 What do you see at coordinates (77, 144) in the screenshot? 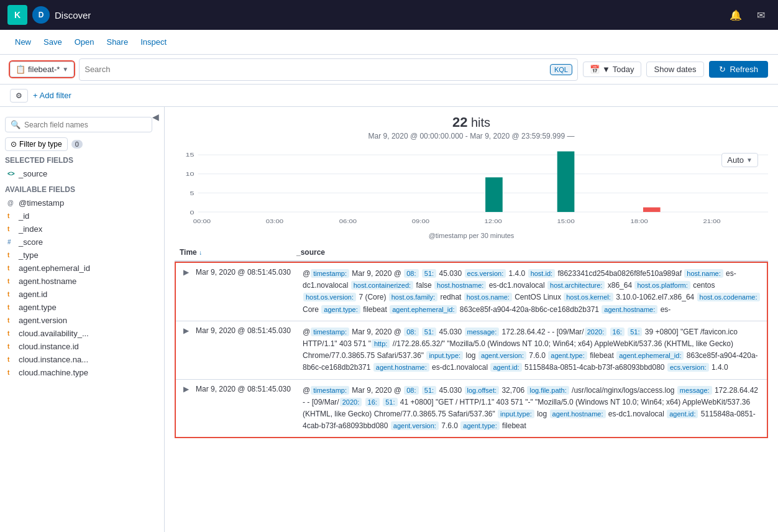
I see `filter-count-badge: 0` at bounding box center [77, 144].